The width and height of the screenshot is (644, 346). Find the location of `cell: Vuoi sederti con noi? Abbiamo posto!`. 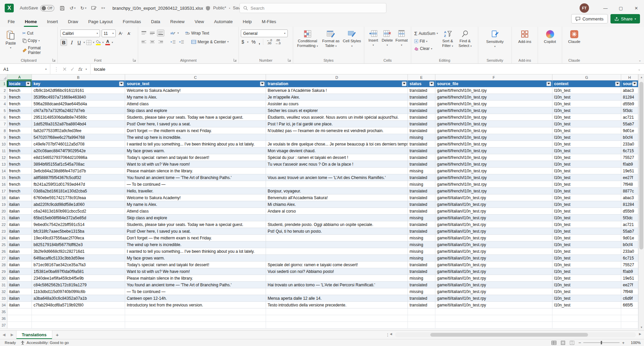

cell: Vuoi sederti con noi? Abbiamo posto! is located at coordinates (337, 272).